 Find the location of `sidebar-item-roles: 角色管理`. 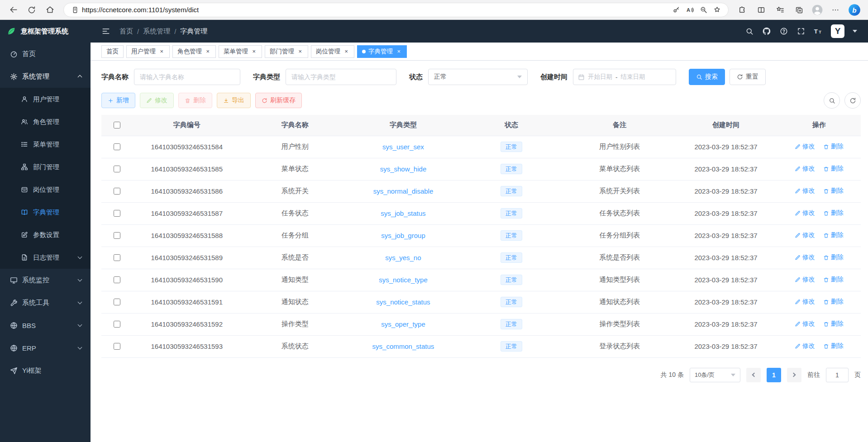

sidebar-item-roles: 角色管理 is located at coordinates (45, 122).